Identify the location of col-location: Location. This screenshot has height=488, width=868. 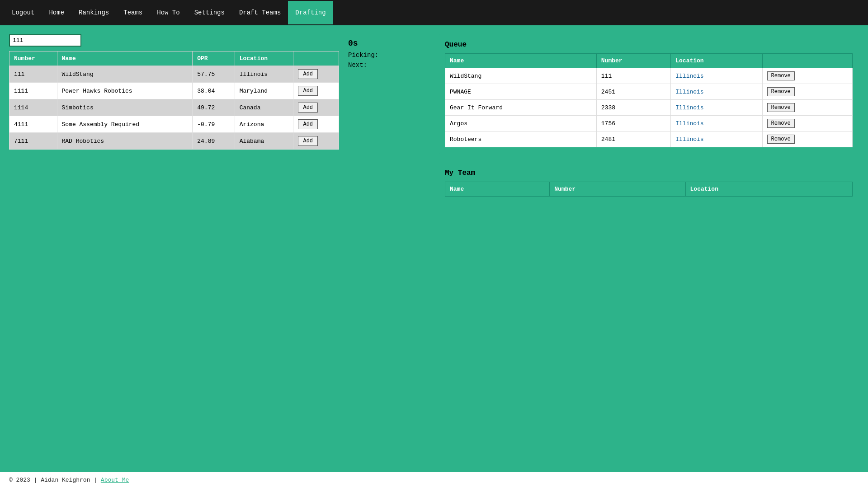
(264, 59).